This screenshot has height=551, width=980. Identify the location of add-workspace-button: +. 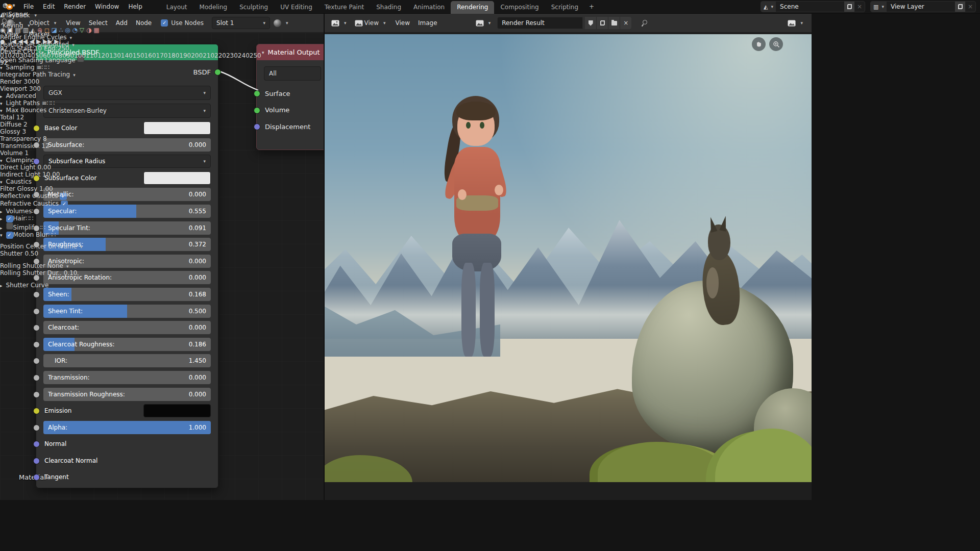
(592, 7).